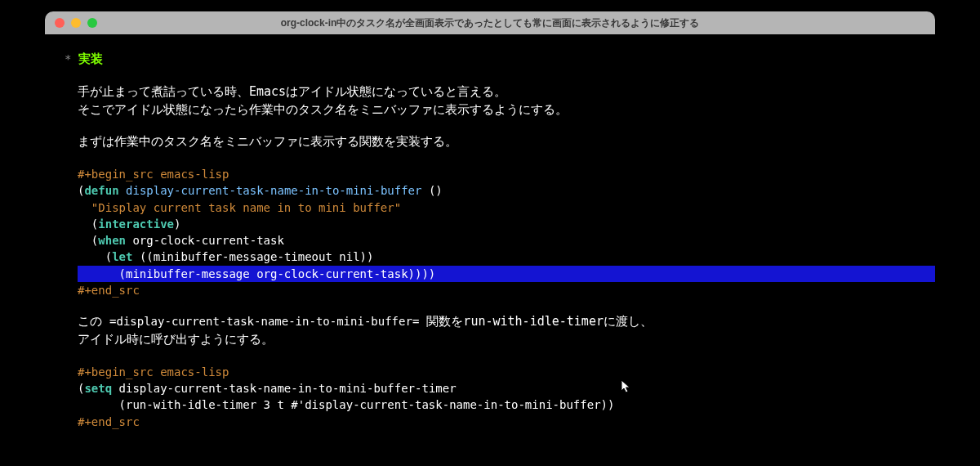 The image size is (980, 466). Describe the element at coordinates (490, 422) in the screenshot. I see `src-end-2: #+end_src` at that location.